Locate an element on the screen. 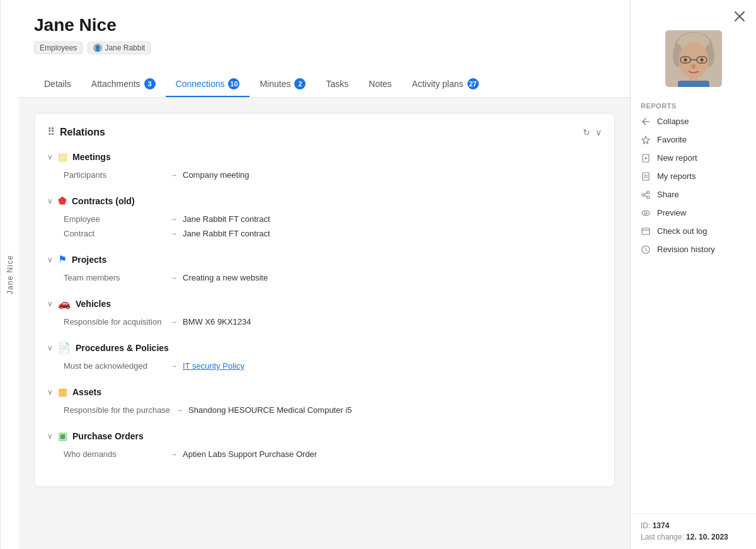 This screenshot has width=756, height=549. projects-icon: ⚑ is located at coordinates (62, 260).